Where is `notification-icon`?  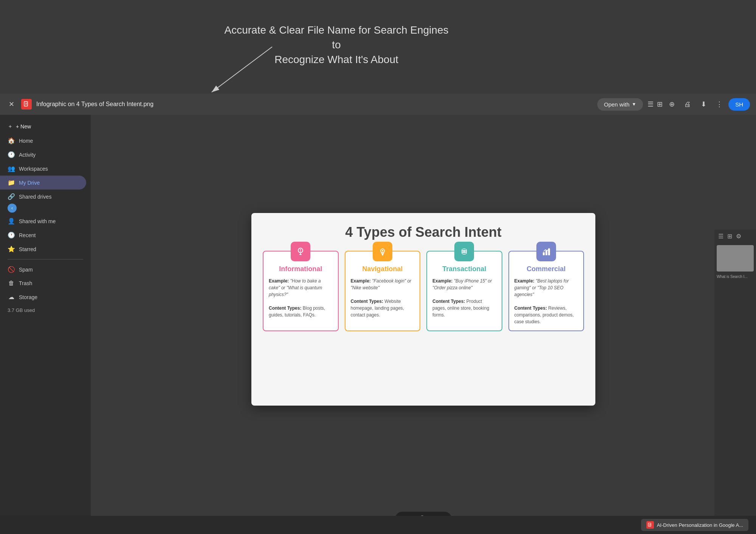
notification-icon is located at coordinates (650, 525).